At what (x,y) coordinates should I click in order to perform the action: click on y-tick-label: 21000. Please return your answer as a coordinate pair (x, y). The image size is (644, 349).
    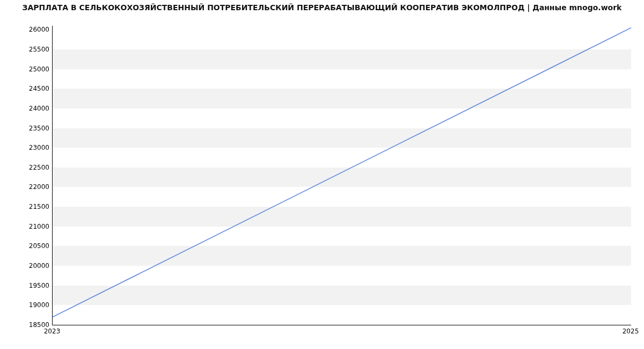
    Looking at the image, I should click on (25, 227).